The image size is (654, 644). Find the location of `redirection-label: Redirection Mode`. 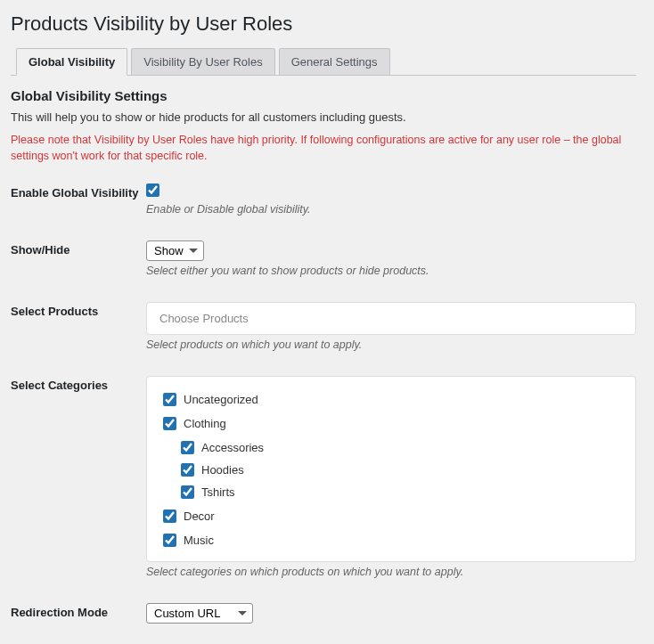

redirection-label: Redirection Mode is located at coordinates (78, 611).